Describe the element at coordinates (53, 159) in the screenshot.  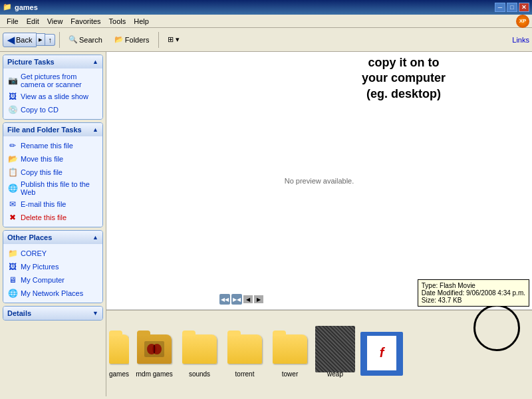
I see `move-file-item: 📂 Move this file` at that location.